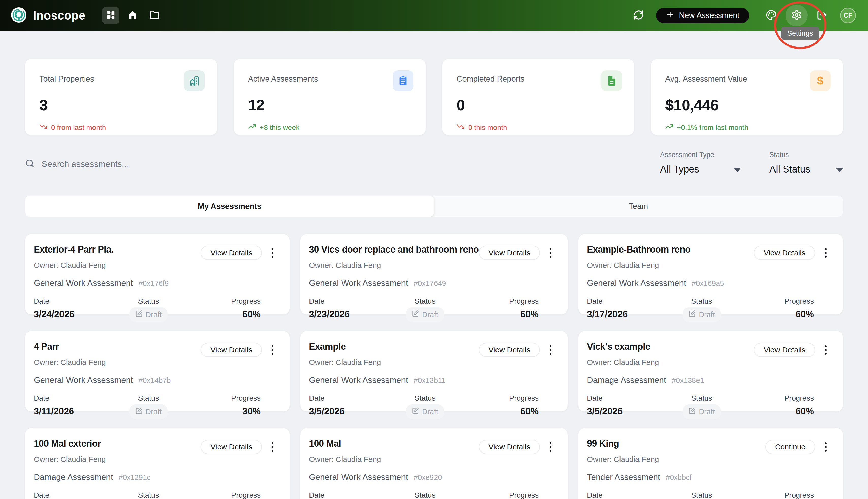  What do you see at coordinates (840, 170) in the screenshot?
I see `chevron-down-icon` at bounding box center [840, 170].